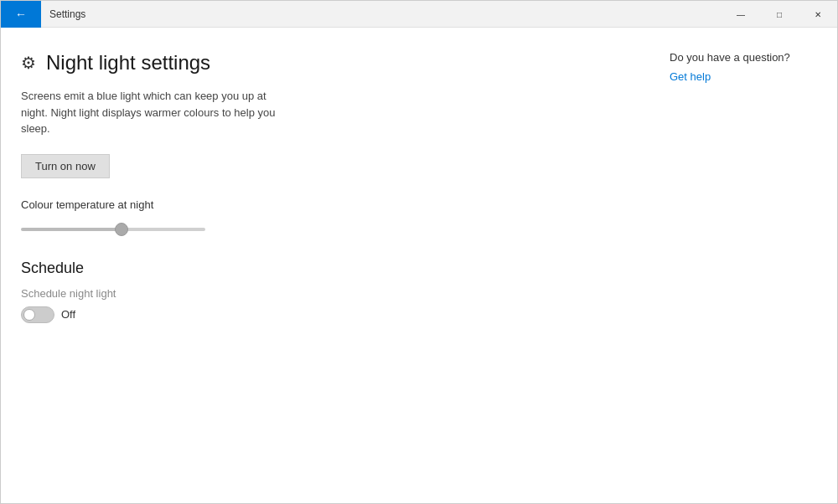 The image size is (838, 504). What do you see at coordinates (327, 216) in the screenshot?
I see `colour-temp-section: Colour temperature at night` at bounding box center [327, 216].